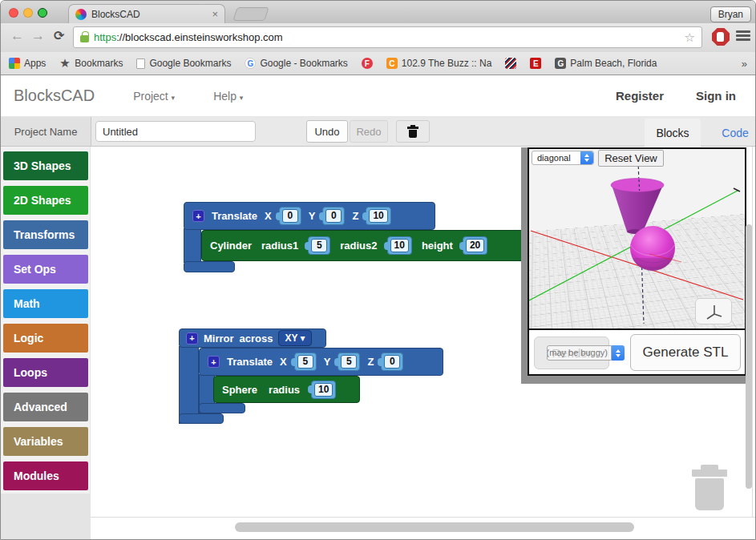 The height and width of the screenshot is (540, 756). What do you see at coordinates (42, 13) in the screenshot?
I see `zoom-window-button` at bounding box center [42, 13].